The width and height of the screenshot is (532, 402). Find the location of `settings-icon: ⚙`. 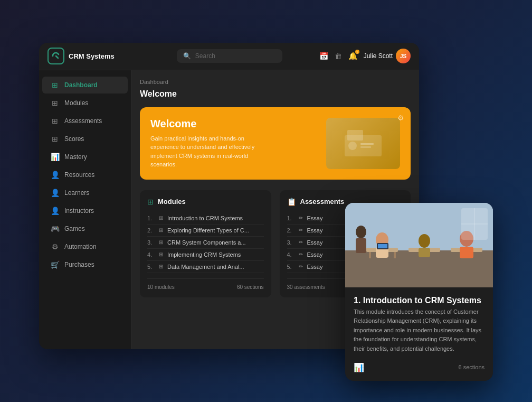

settings-icon: ⚙ is located at coordinates (401, 118).